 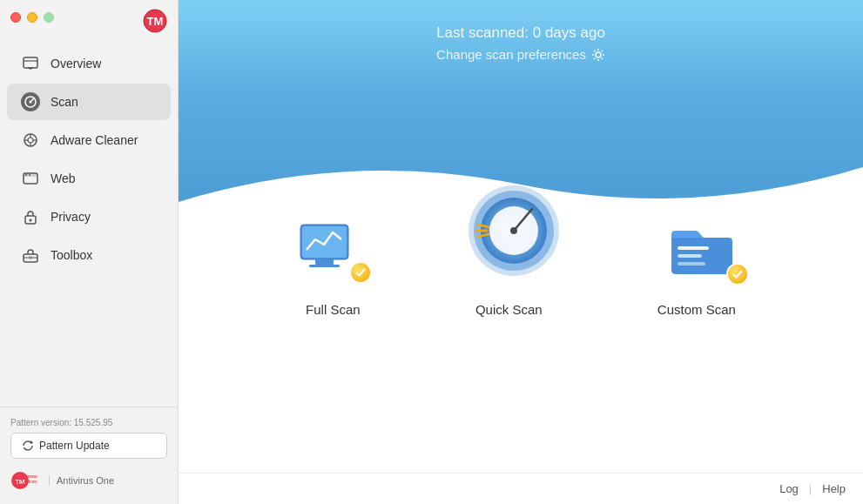 I want to click on sidebar-item-adware-cleaner: Adware Cleaner, so click(x=89, y=140).